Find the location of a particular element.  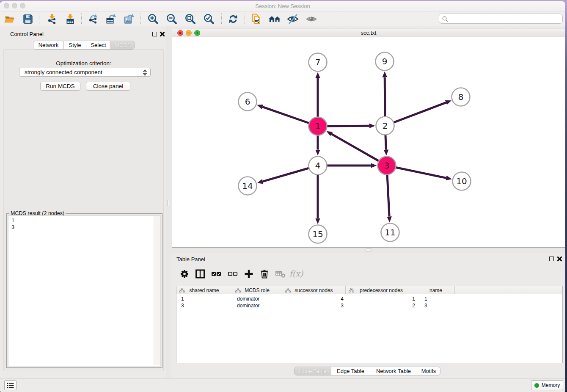

cell-MCDS-role: dominator is located at coordinates (257, 306).